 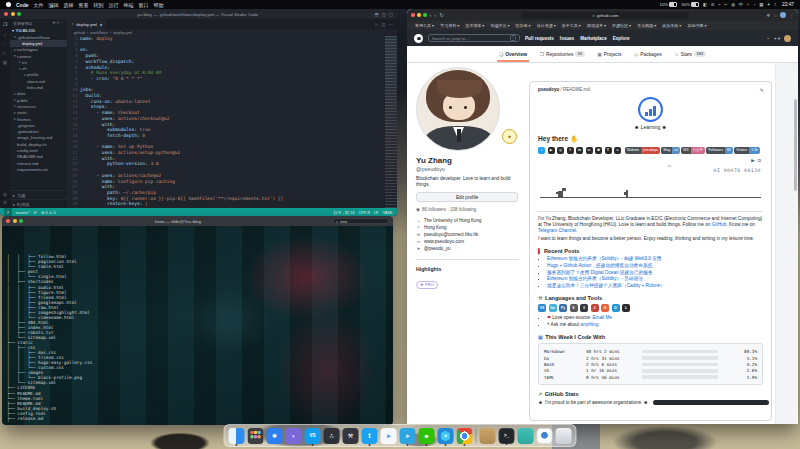 What do you see at coordinates (733, 4) in the screenshot?
I see `status-icon: ◍` at bounding box center [733, 4].